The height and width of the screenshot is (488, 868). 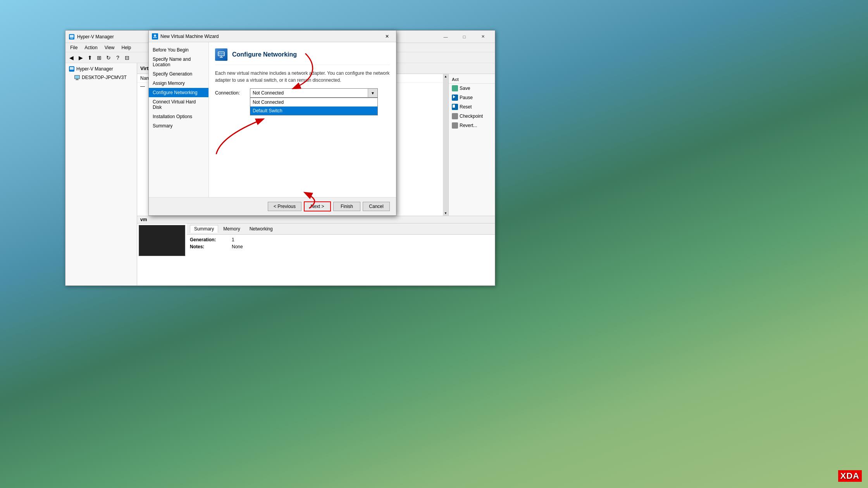 I want to click on dropdown-option-default-switch: Default Switch, so click(x=314, y=111).